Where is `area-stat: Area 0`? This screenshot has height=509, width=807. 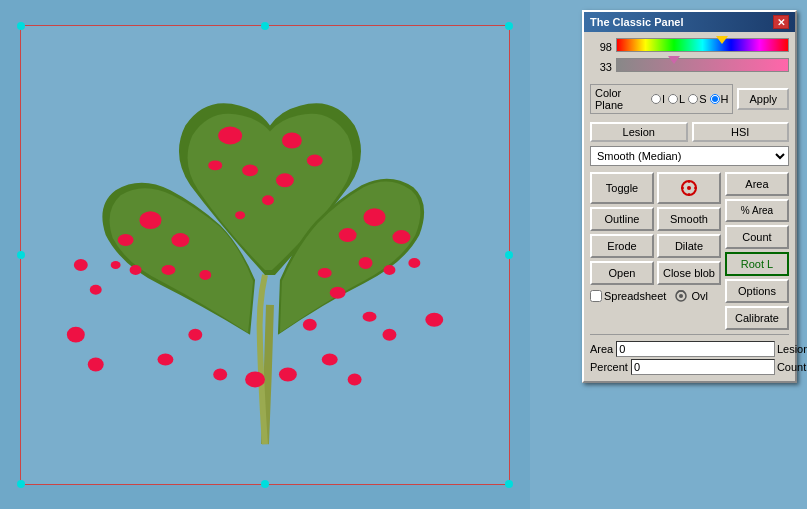 area-stat: Area 0 is located at coordinates (682, 349).